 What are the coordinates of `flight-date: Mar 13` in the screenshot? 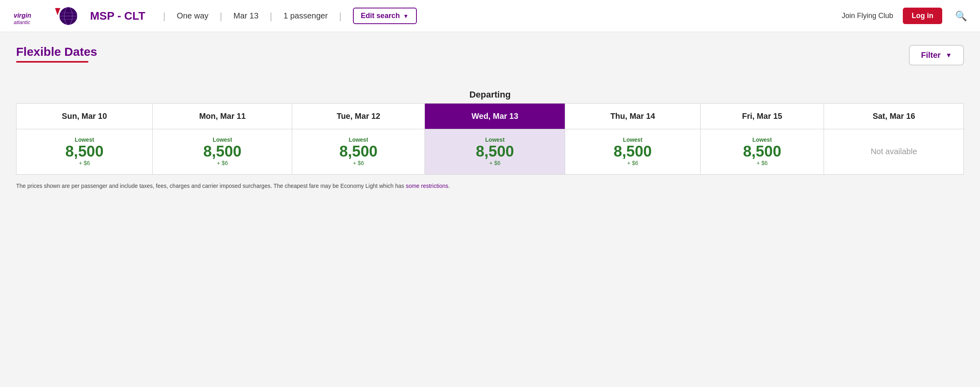 It's located at (246, 16).